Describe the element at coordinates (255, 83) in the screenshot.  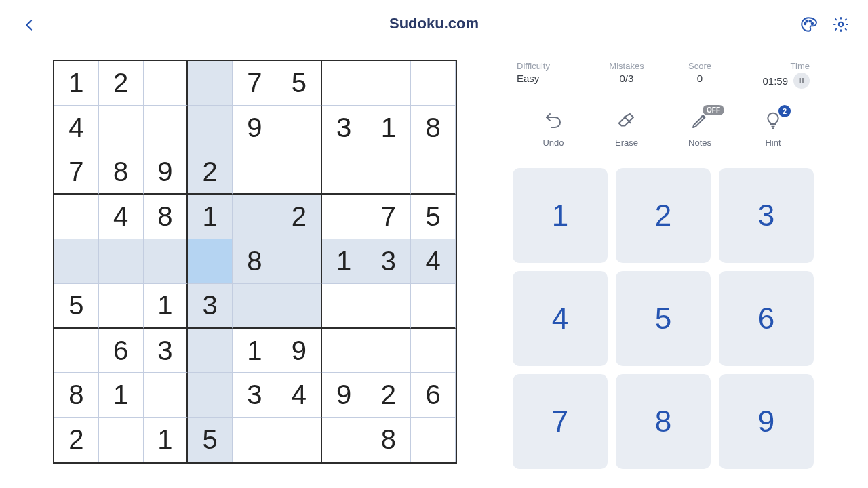
I see `cell-r0-c4: 7` at that location.